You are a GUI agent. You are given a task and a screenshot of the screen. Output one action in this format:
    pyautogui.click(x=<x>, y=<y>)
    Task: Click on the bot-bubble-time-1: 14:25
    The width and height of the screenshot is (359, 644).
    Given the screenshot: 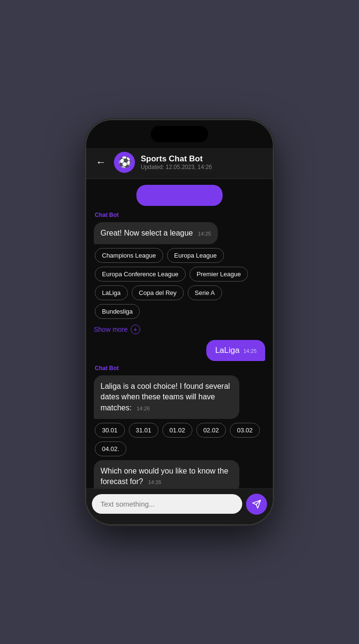 What is the action you would take?
    pyautogui.click(x=204, y=234)
    